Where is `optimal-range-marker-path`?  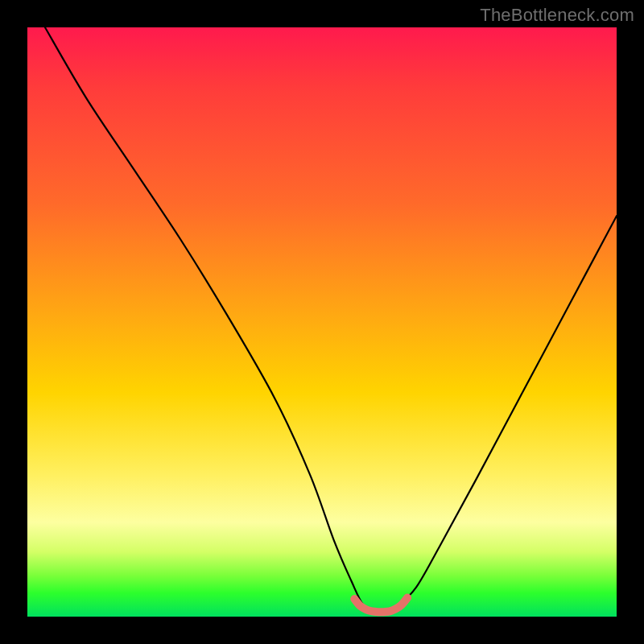 optimal-range-marker-path is located at coordinates (381, 605).